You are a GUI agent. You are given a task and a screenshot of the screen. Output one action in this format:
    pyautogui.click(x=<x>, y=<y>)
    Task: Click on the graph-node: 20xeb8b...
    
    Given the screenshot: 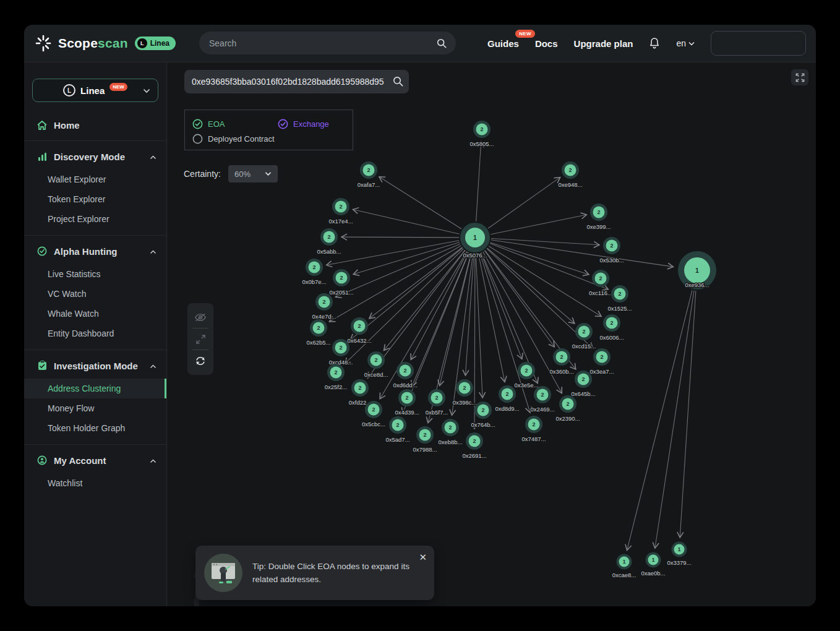 What is the action you would take?
    pyautogui.click(x=450, y=432)
    